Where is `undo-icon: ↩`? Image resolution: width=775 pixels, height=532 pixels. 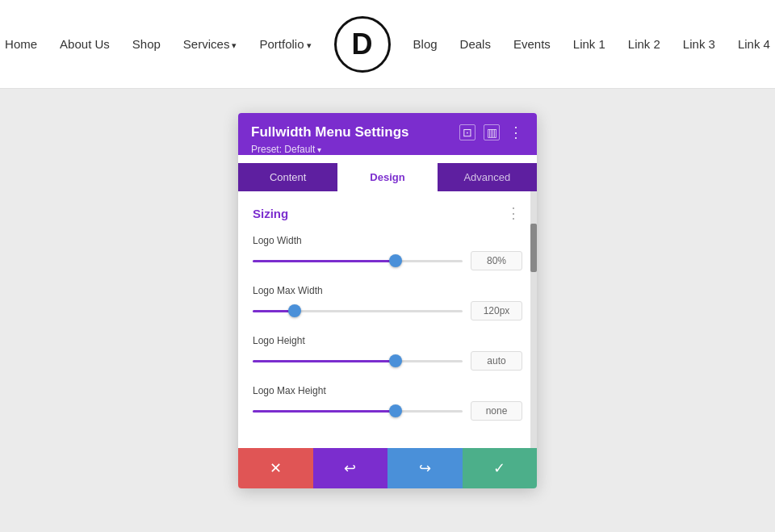
undo-icon: ↩ is located at coordinates (350, 468).